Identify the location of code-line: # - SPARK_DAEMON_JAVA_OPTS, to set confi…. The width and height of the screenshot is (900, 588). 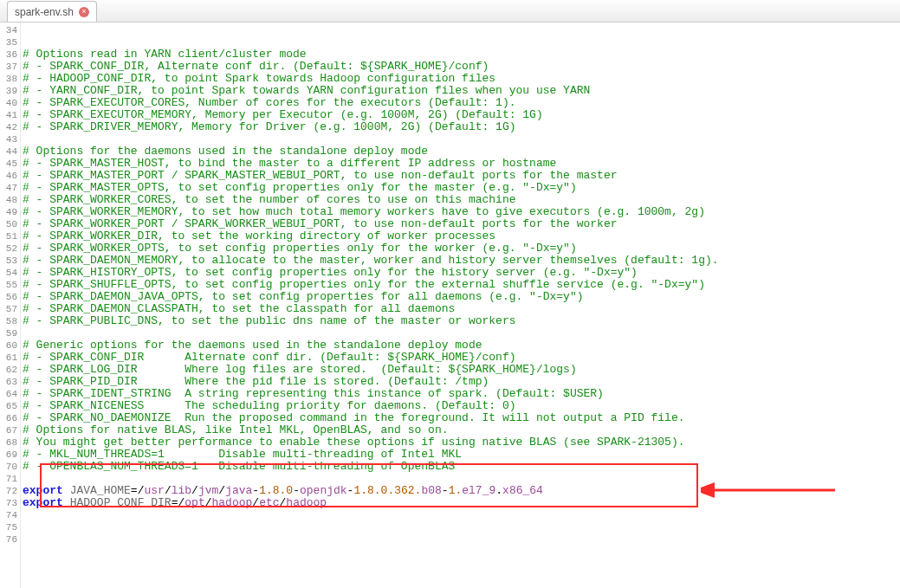
(461, 297).